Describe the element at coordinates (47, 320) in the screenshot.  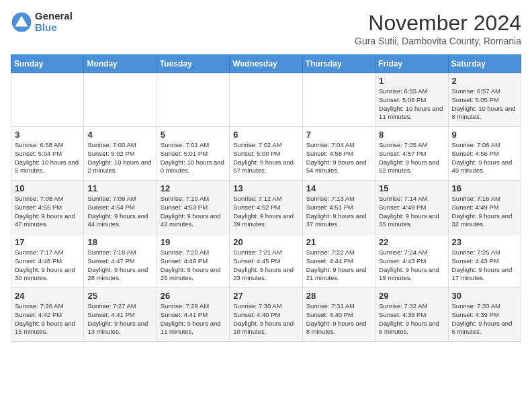
I see `day-info: Sunrise: 7:26 AM Sunset: 4:42 PM Dayligh…` at that location.